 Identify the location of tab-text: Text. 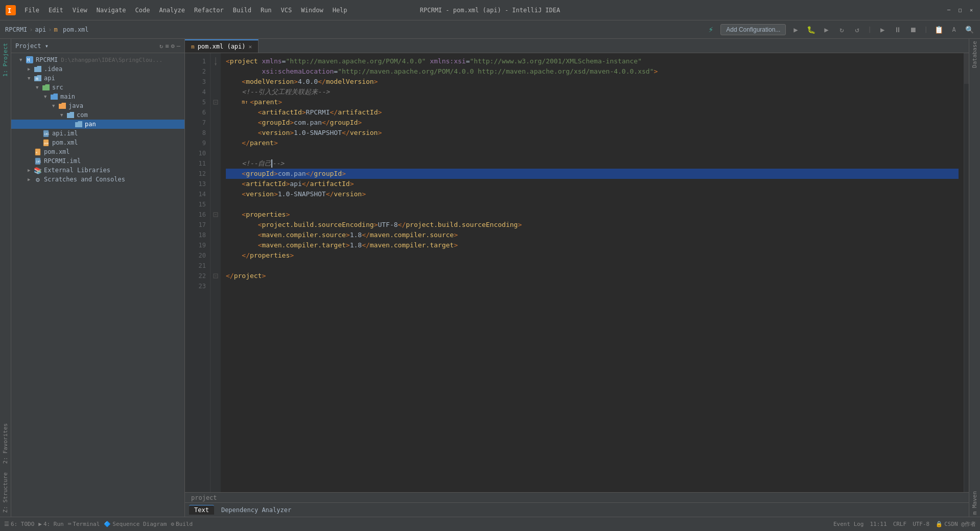
(201, 510).